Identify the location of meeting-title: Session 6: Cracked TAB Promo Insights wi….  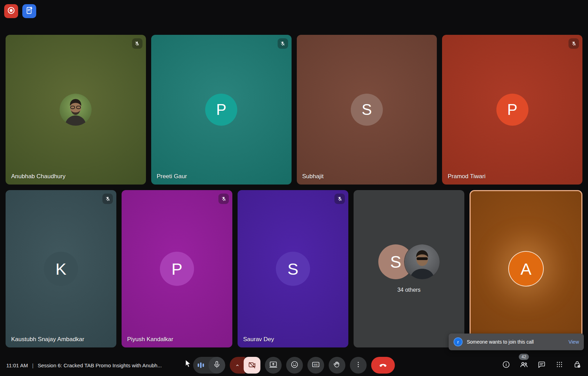
(100, 366).